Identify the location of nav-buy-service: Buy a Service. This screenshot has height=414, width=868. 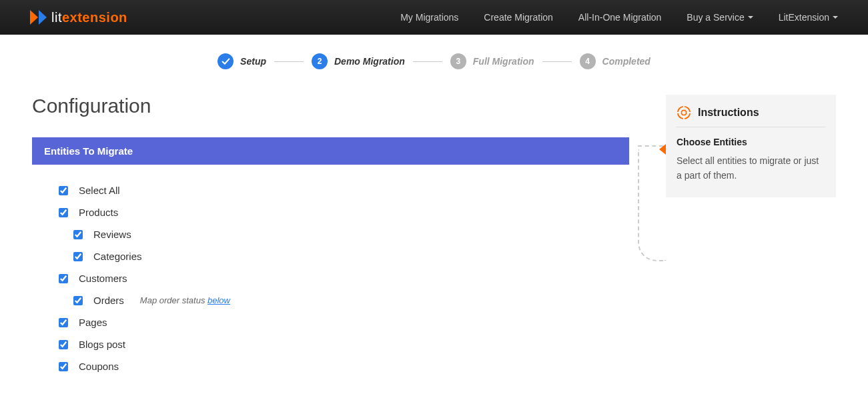
(719, 17).